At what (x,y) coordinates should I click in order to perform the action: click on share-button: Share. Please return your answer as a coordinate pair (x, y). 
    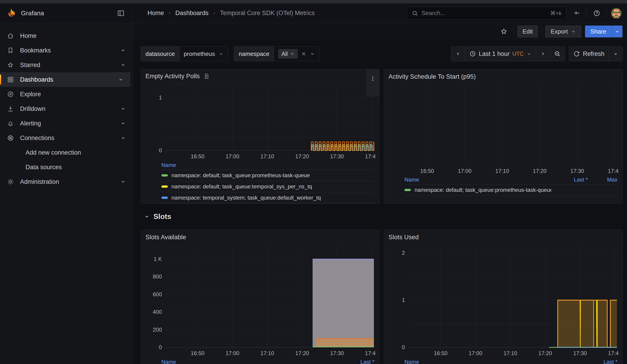
    Looking at the image, I should click on (598, 31).